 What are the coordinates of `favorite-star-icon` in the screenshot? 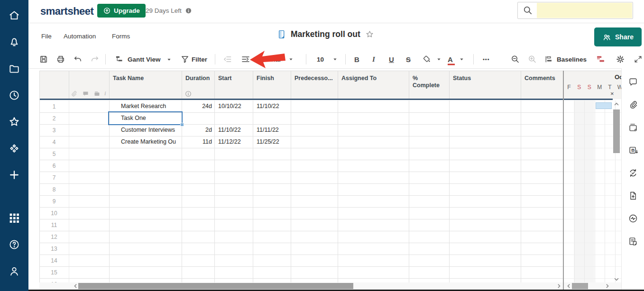 It's located at (370, 34).